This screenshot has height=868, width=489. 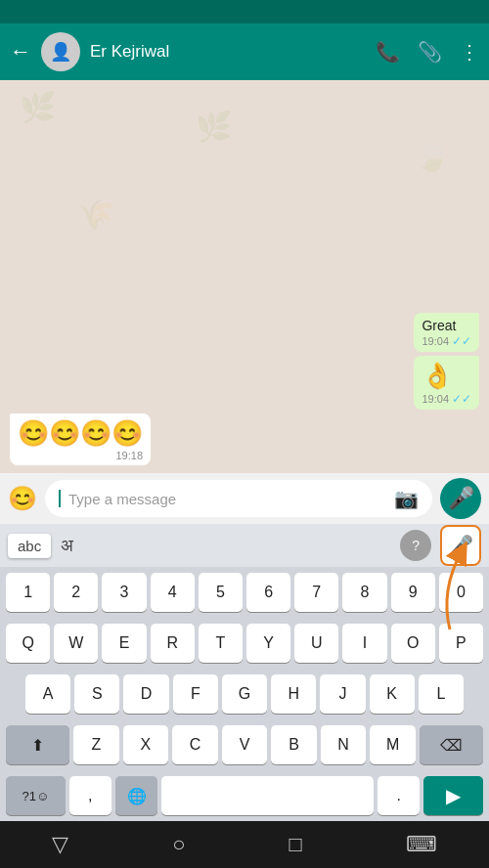 I want to click on key-j: J, so click(x=342, y=694).